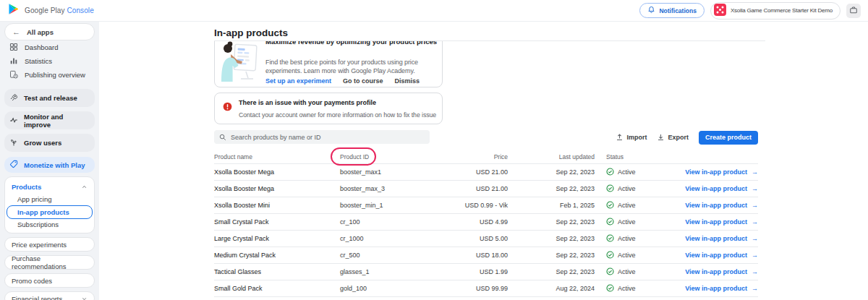 The height and width of the screenshot is (300, 868). I want to click on sidebar-item-dashboard: Dashboard, so click(49, 48).